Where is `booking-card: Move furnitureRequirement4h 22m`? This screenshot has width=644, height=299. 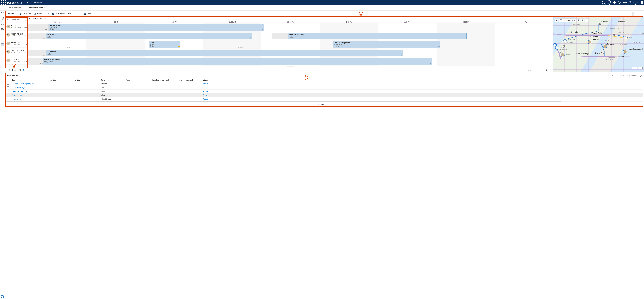
booking-card: Move furnitureRequirement4h 22m is located at coordinates (156, 28).